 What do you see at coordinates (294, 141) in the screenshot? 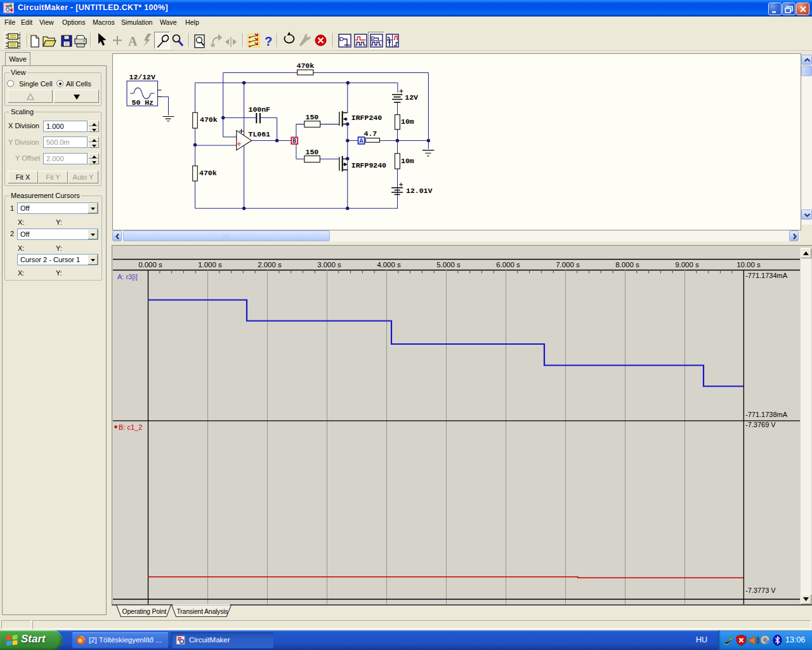
I see `svg-text: B` at bounding box center [294, 141].